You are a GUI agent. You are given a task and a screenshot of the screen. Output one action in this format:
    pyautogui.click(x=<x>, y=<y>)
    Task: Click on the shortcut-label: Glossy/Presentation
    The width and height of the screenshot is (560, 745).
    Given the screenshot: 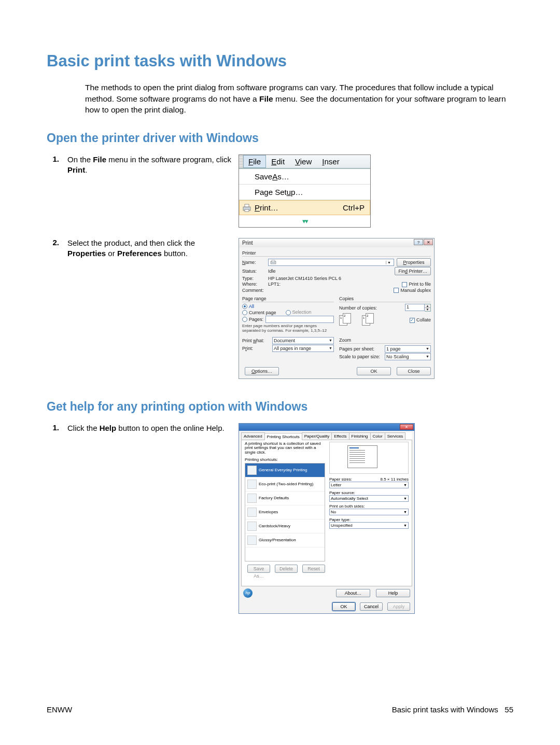 What is the action you would take?
    pyautogui.click(x=277, y=540)
    